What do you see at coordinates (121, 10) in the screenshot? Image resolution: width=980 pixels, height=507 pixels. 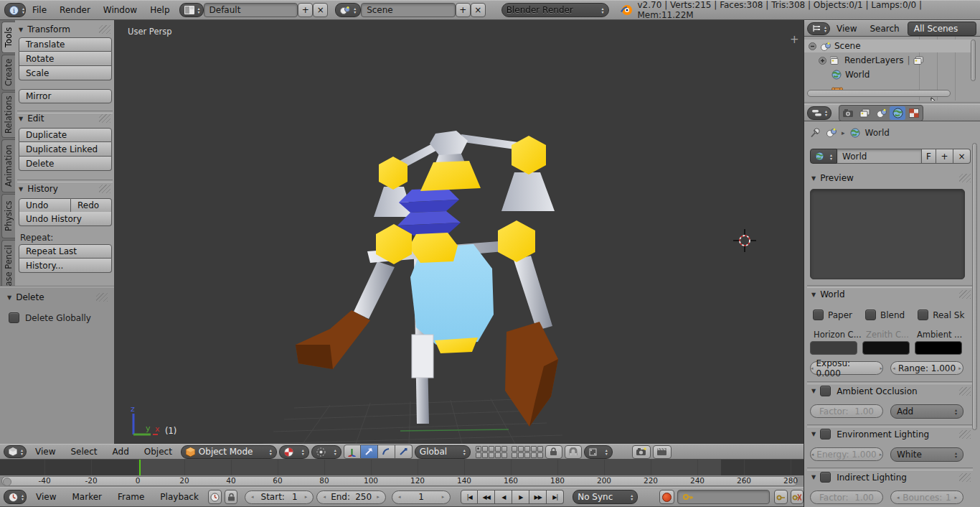 I see `menu-window: Window` at bounding box center [121, 10].